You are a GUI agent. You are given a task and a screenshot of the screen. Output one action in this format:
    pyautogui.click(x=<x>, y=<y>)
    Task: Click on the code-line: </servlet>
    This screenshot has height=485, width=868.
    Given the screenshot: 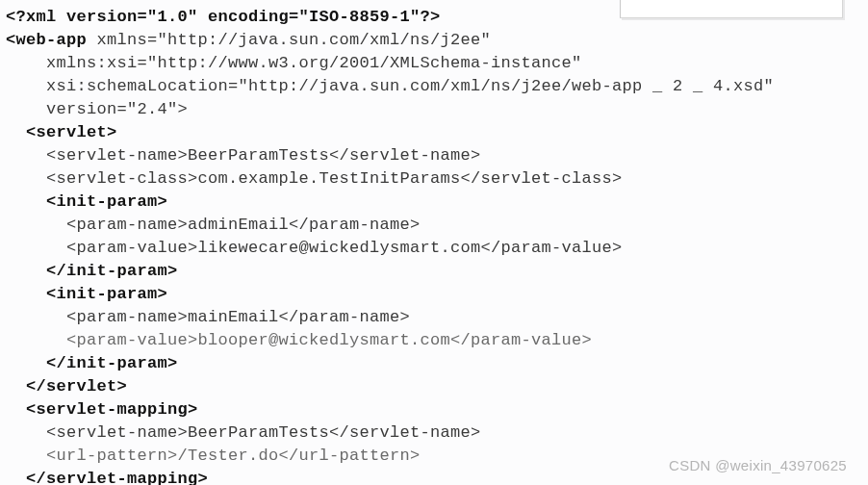 What is the action you would take?
    pyautogui.click(x=437, y=387)
    